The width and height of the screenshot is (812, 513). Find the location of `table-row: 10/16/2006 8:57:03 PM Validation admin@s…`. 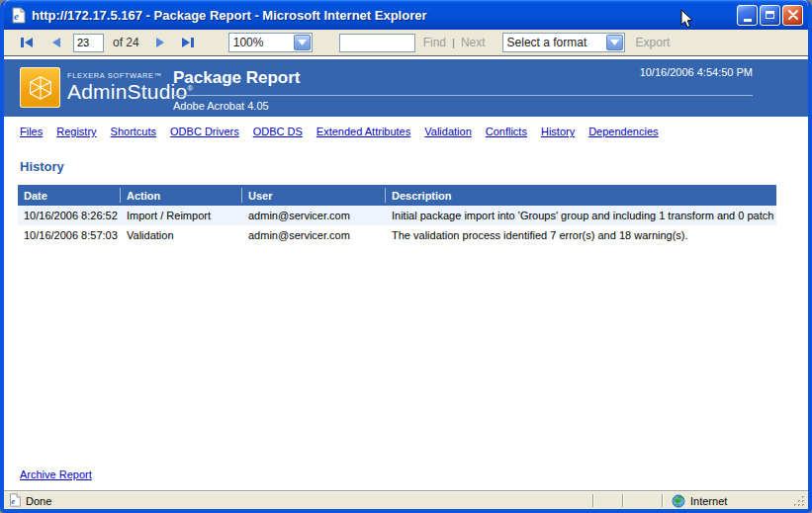

table-row: 10/16/2006 8:57:03 PM Validation admin@s… is located at coordinates (398, 235).